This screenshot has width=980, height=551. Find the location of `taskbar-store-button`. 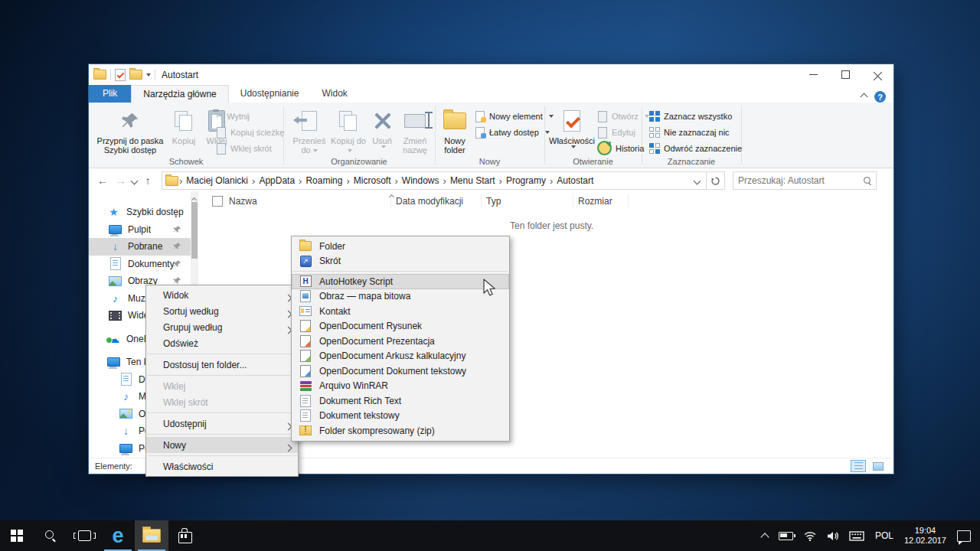

taskbar-store-button is located at coordinates (185, 536).